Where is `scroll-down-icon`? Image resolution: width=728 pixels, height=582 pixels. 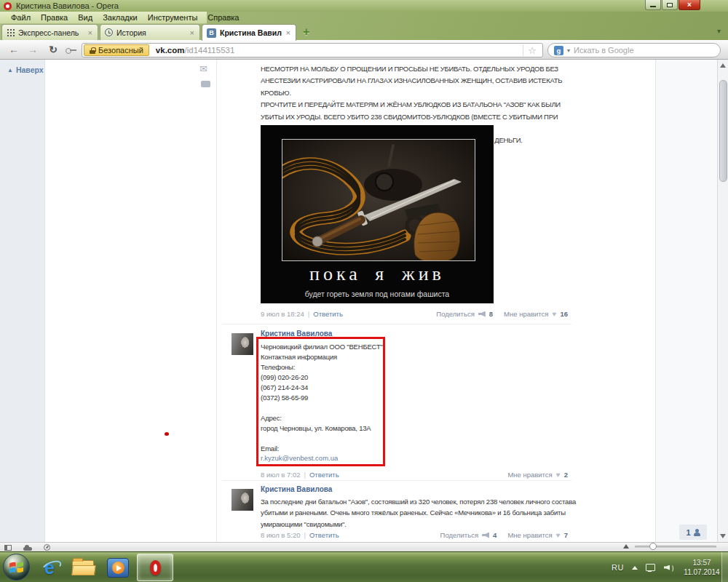
scroll-down-icon is located at coordinates (723, 536).